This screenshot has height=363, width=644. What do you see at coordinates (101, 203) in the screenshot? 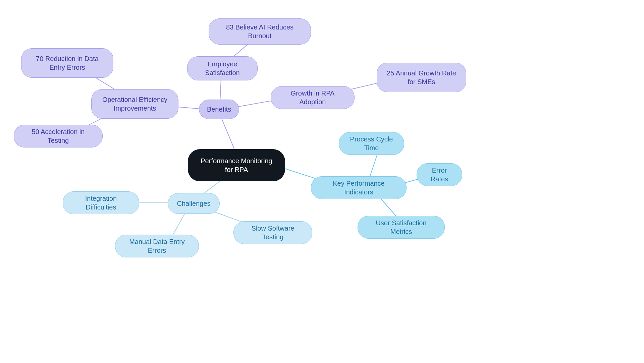
I see `integration-node: Integration Difficulties` at bounding box center [101, 203].